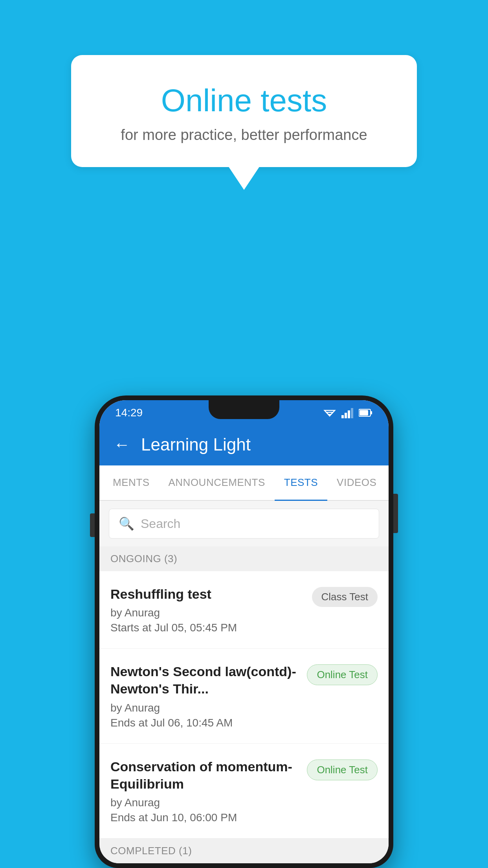 This screenshot has height=868, width=488. Describe the element at coordinates (196, 445) in the screenshot. I see `app-bar-title: Learning Light` at that location.